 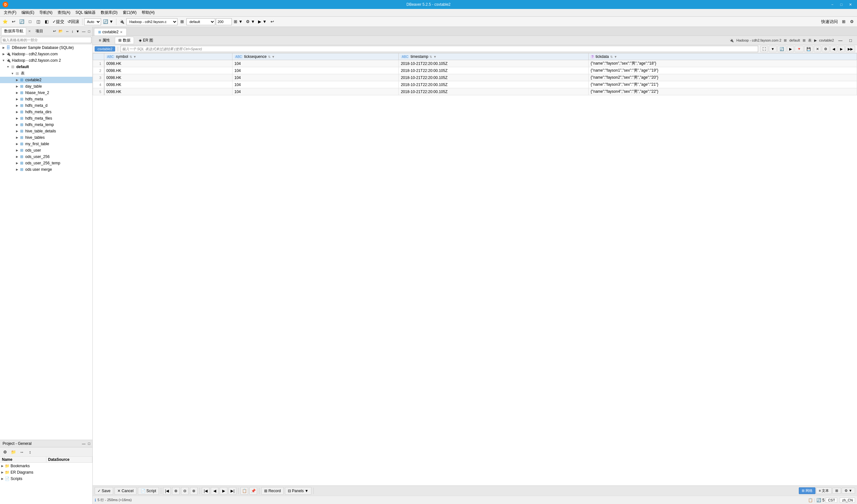 I want to click on tree-item-hdfs-meta-dirs: ▶ ⊞ hdfs_meta_dirs, so click(x=46, y=112).